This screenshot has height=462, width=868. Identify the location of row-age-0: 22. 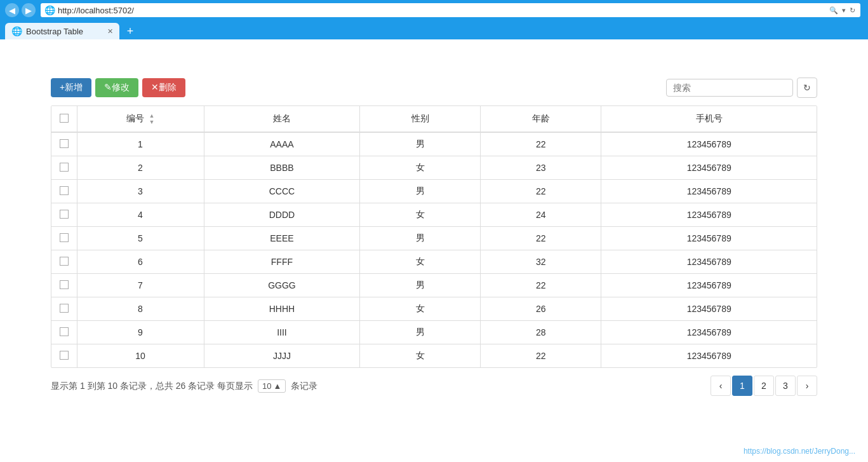
(541, 144).